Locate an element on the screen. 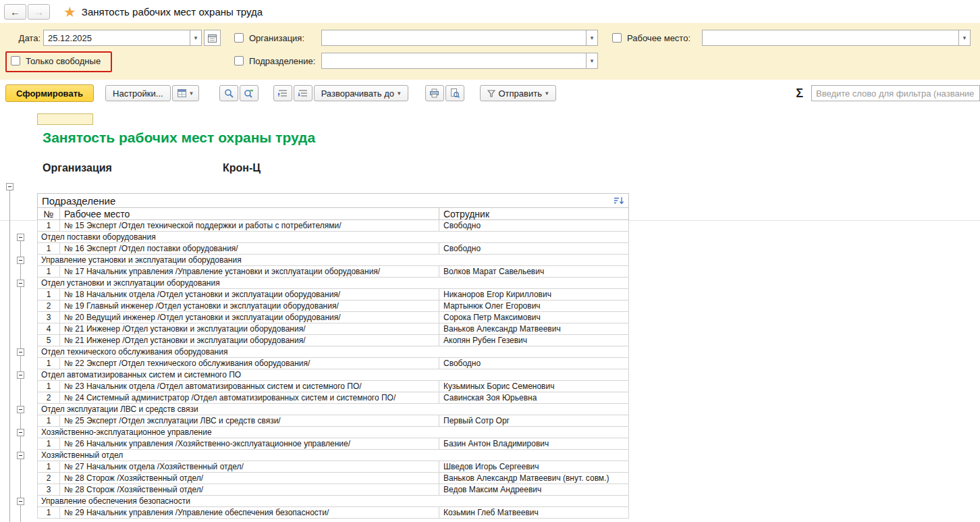 The height and width of the screenshot is (522, 980). group-header-row: Отдел автоматизированных систем и систем… is located at coordinates (333, 375).